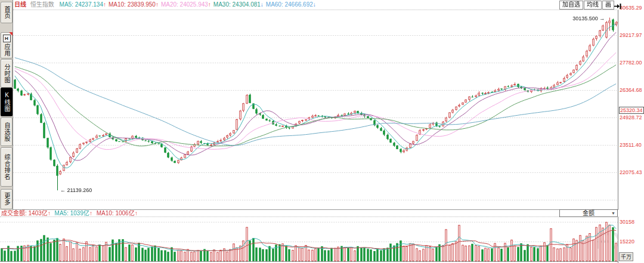  Describe the element at coordinates (76, 190) in the screenshot. I see `low-annotation: ← 21139.260` at that location.